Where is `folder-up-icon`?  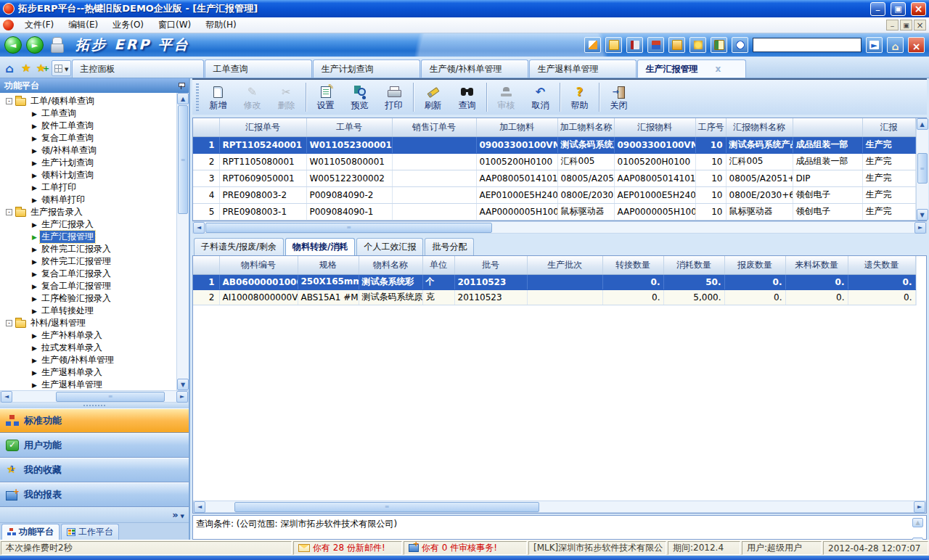 folder-up-icon is located at coordinates (614, 45).